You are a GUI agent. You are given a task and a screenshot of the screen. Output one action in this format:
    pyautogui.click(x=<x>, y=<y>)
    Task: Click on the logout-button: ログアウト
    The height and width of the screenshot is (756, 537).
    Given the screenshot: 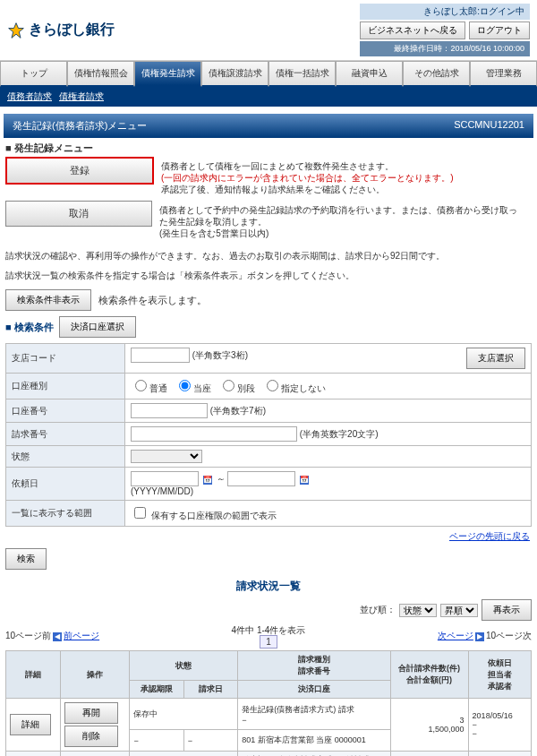 What is the action you would take?
    pyautogui.click(x=499, y=30)
    